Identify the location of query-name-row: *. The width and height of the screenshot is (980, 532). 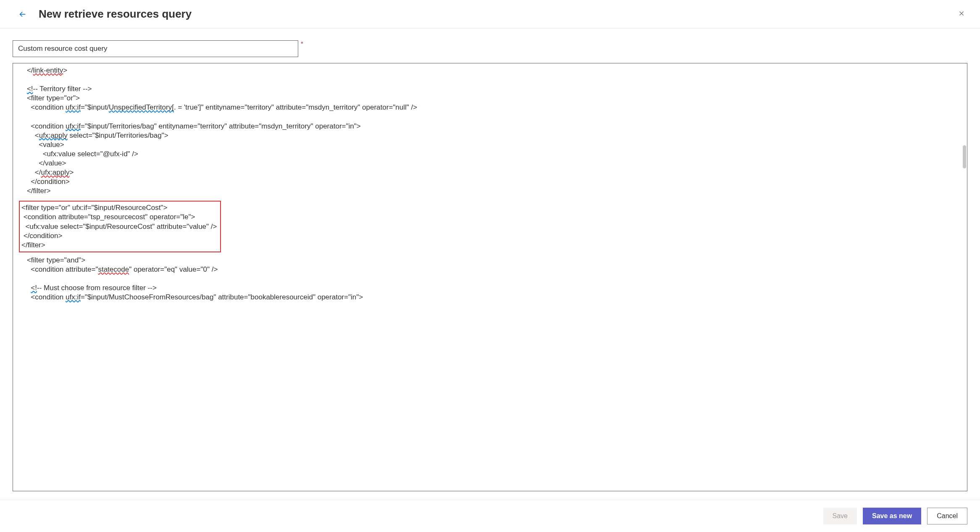
(490, 49).